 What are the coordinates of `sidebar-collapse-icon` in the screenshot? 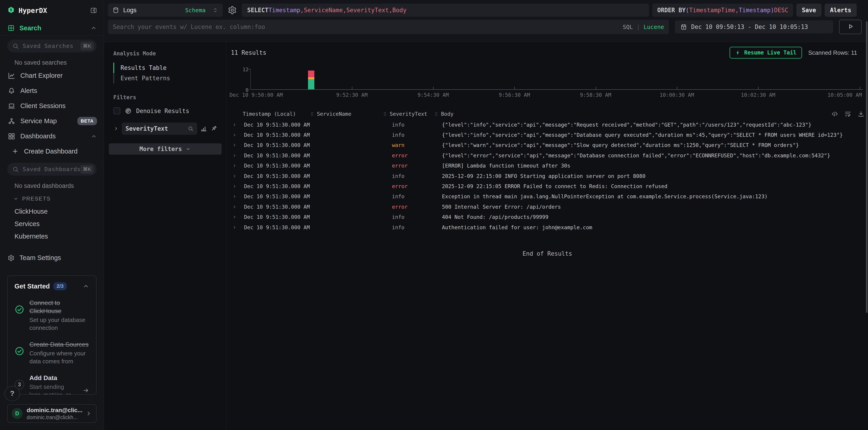 It's located at (94, 10).